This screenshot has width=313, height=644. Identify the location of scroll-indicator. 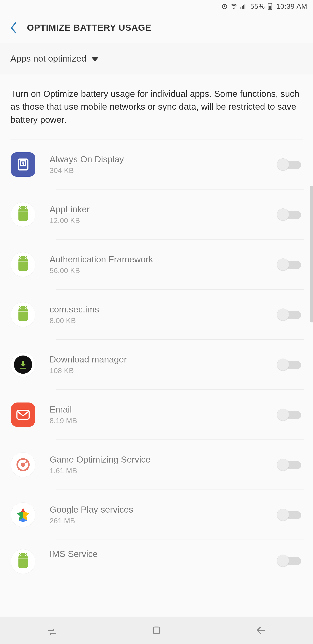
(312, 254).